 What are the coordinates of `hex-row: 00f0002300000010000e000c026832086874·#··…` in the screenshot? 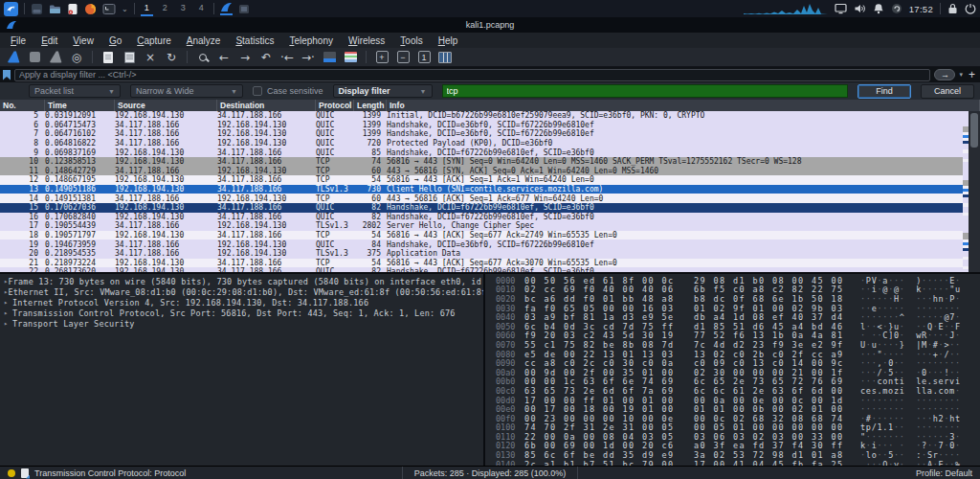 It's located at (738, 419).